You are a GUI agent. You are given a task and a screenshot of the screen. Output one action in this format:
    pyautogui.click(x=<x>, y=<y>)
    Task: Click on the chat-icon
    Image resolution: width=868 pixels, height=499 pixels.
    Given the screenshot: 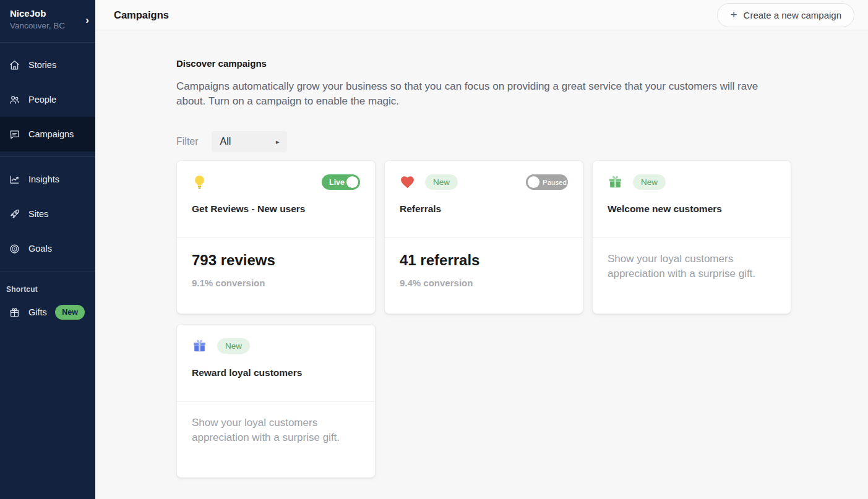 What is the action you would take?
    pyautogui.click(x=15, y=135)
    